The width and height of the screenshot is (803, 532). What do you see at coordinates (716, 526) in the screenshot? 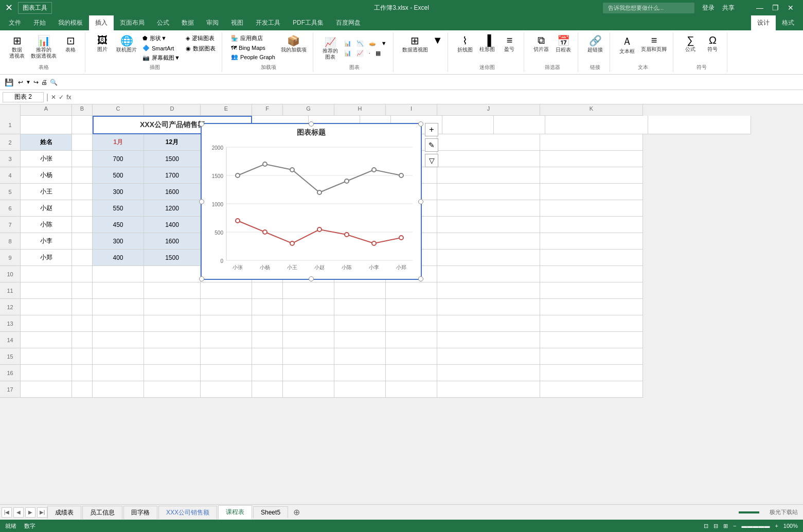
I see `view-layout-btn: ⊟` at bounding box center [716, 526].